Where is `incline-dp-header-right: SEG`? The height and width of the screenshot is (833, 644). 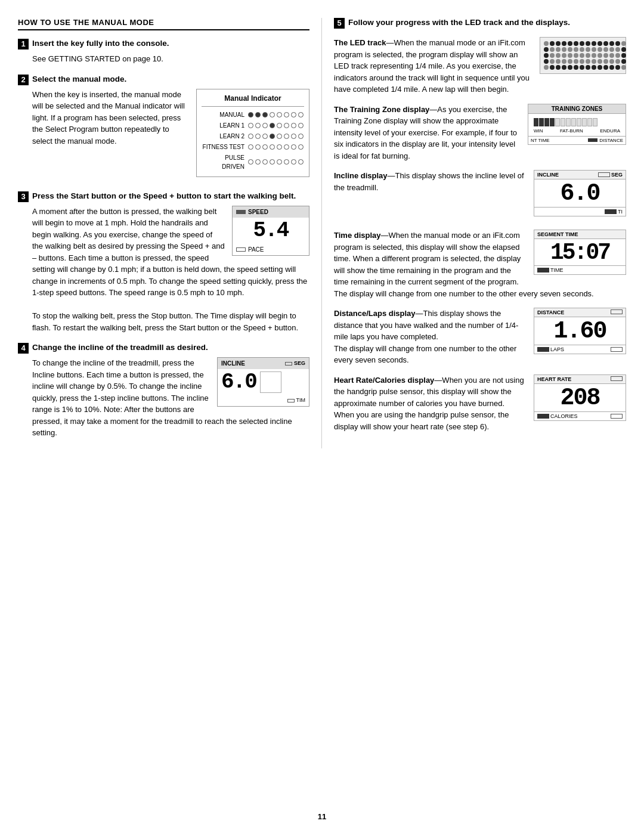 incline-dp-header-right: SEG is located at coordinates (617, 175).